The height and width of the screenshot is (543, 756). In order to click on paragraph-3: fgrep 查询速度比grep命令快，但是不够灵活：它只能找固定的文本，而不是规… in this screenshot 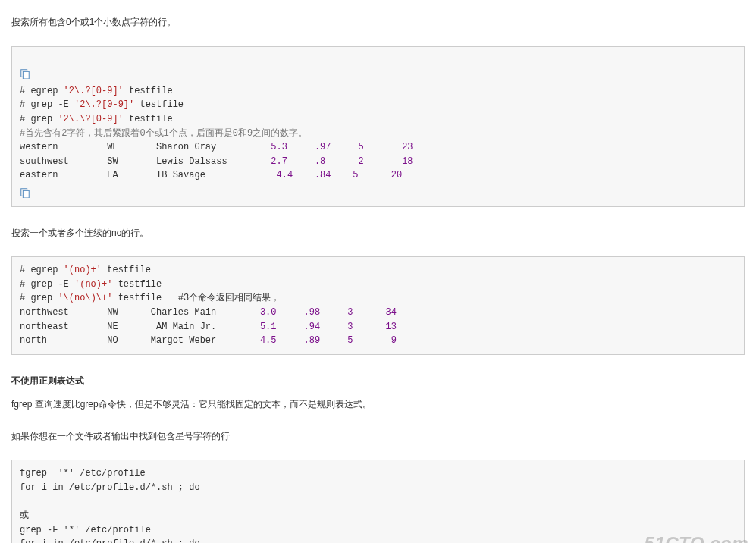, I will do `click(378, 405)`.